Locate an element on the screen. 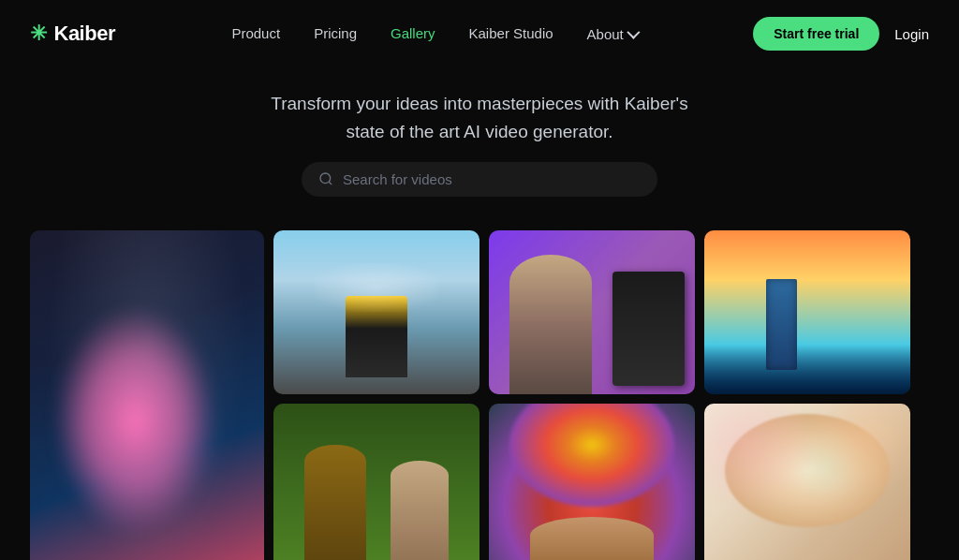  logo-icon: ✳ is located at coordinates (38, 34).